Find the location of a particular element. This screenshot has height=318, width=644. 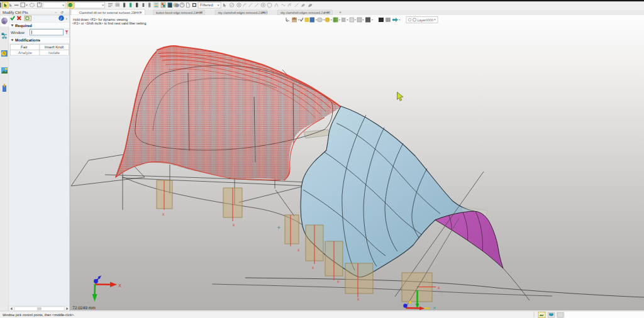

svg-text: 72.0249 mm is located at coordinates (84, 308).